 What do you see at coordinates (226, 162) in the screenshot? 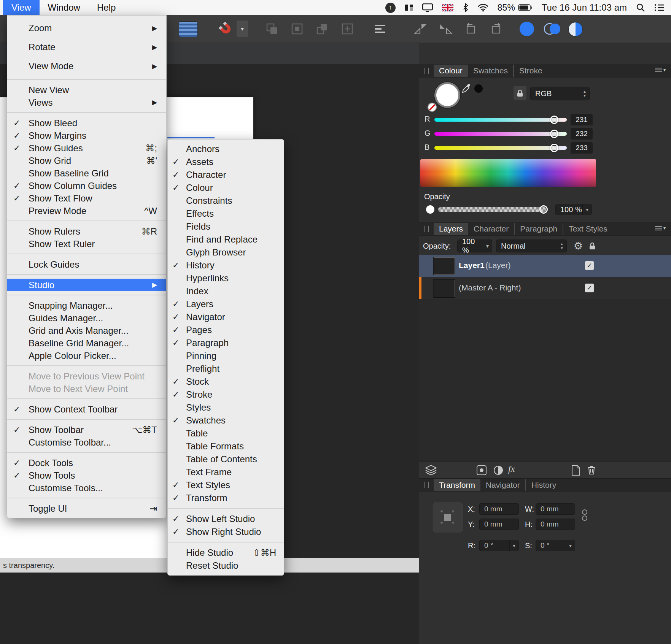
I see `menu-item: ✓ Assets ▶` at bounding box center [226, 162].